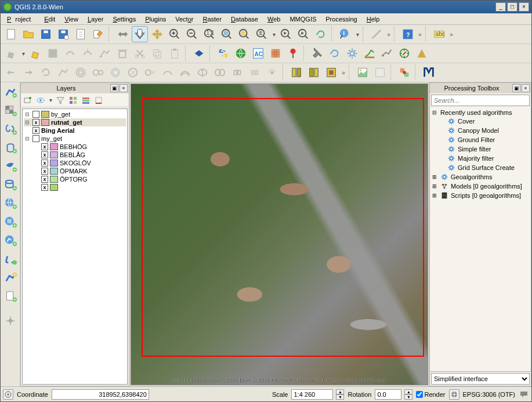 The image size is (532, 402). What do you see at coordinates (480, 168) in the screenshot?
I see `algorithm-grid-surface-create: Grid Surface Create` at bounding box center [480, 168].